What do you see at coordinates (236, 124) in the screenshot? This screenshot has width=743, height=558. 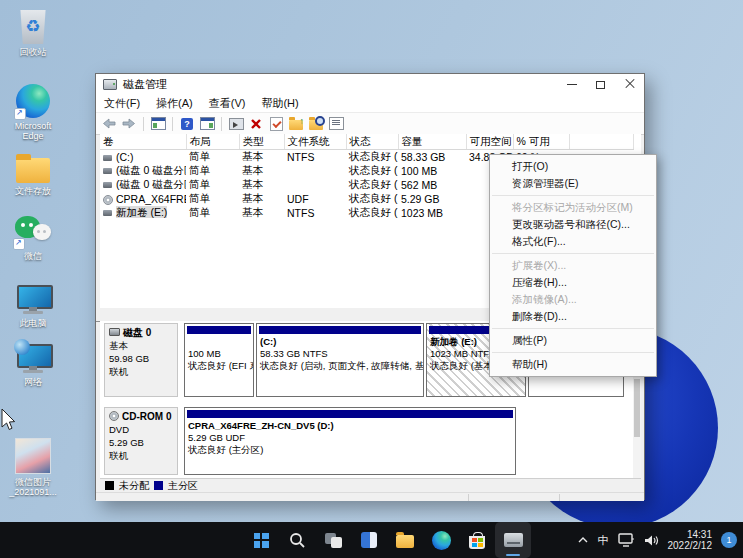 I see `popup-window-icon` at bounding box center [236, 124].